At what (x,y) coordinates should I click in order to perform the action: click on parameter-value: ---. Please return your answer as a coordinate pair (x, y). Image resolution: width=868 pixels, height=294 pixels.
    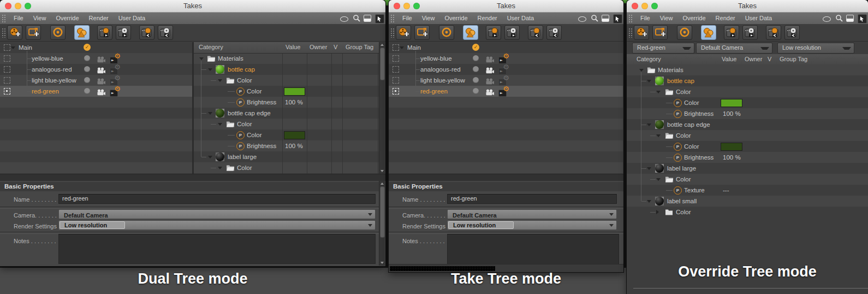
    Looking at the image, I should click on (726, 190).